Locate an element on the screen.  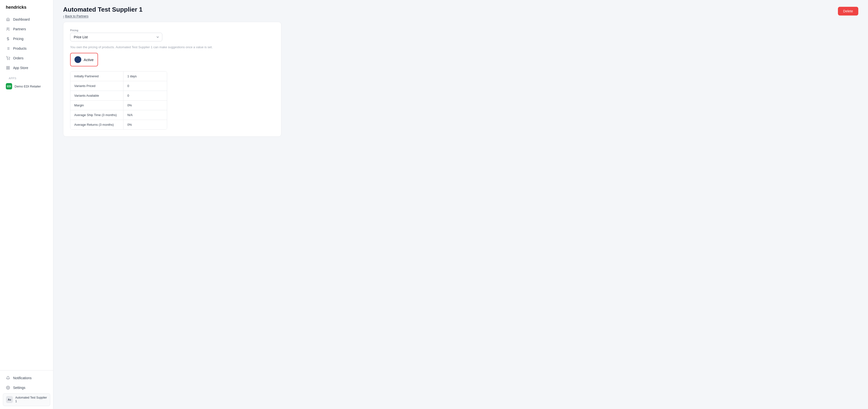
table-row: Initially Partnered 1 days is located at coordinates (119, 76).